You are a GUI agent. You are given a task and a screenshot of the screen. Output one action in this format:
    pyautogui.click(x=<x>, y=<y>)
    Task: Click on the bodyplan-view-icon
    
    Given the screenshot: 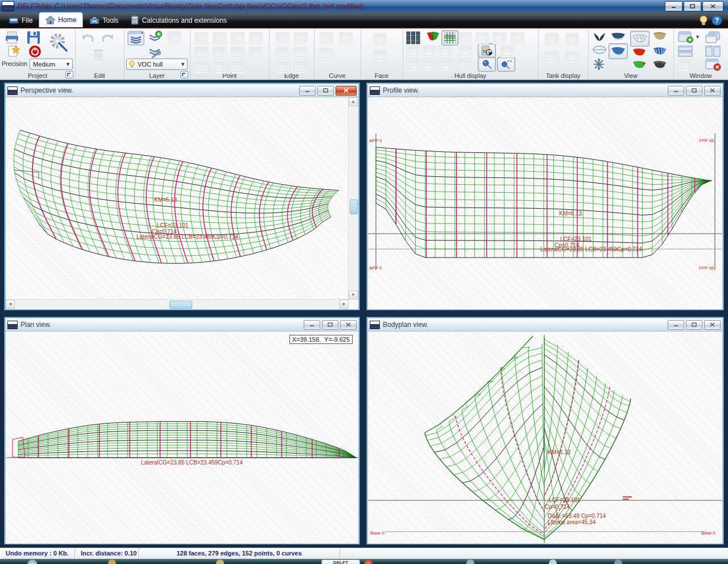 What is the action you would take?
    pyautogui.click(x=599, y=36)
    